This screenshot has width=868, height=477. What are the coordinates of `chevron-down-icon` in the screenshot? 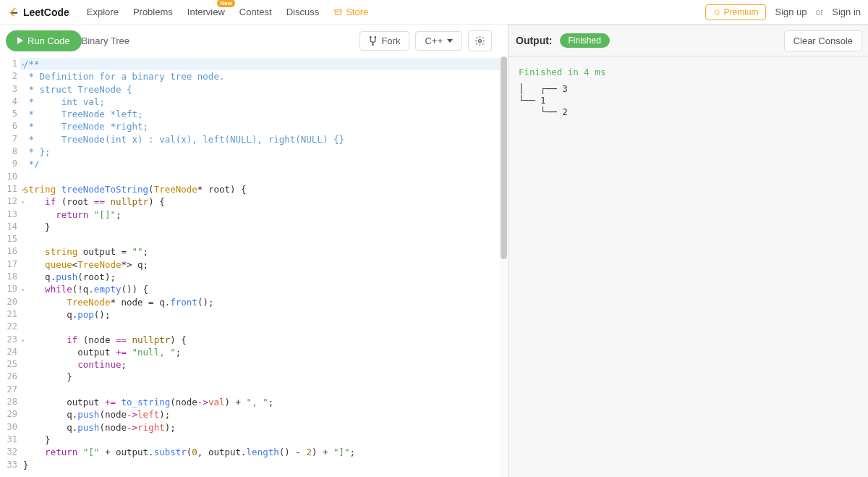 It's located at (450, 41).